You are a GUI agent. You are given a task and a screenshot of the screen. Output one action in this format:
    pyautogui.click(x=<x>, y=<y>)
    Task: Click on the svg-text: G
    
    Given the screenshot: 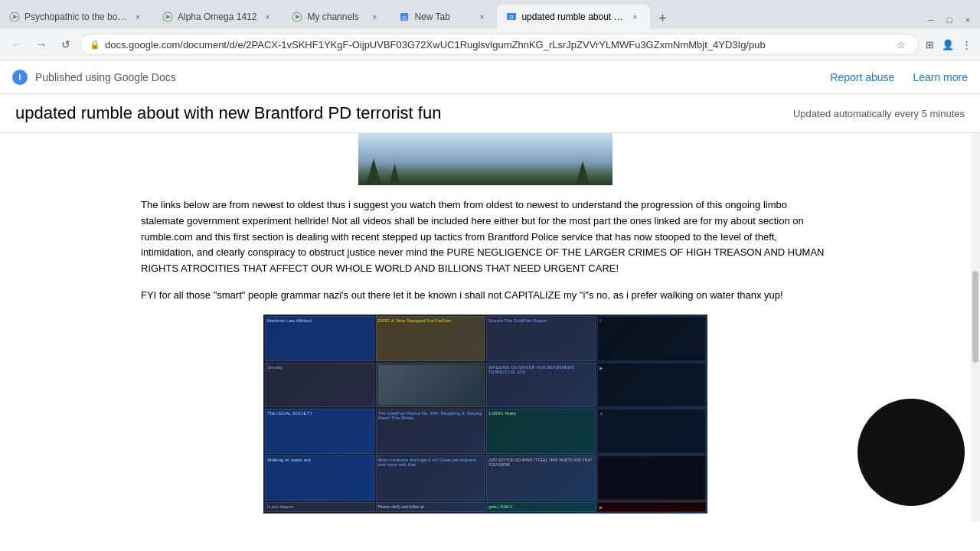 What is the action you would take?
    pyautogui.click(x=404, y=18)
    